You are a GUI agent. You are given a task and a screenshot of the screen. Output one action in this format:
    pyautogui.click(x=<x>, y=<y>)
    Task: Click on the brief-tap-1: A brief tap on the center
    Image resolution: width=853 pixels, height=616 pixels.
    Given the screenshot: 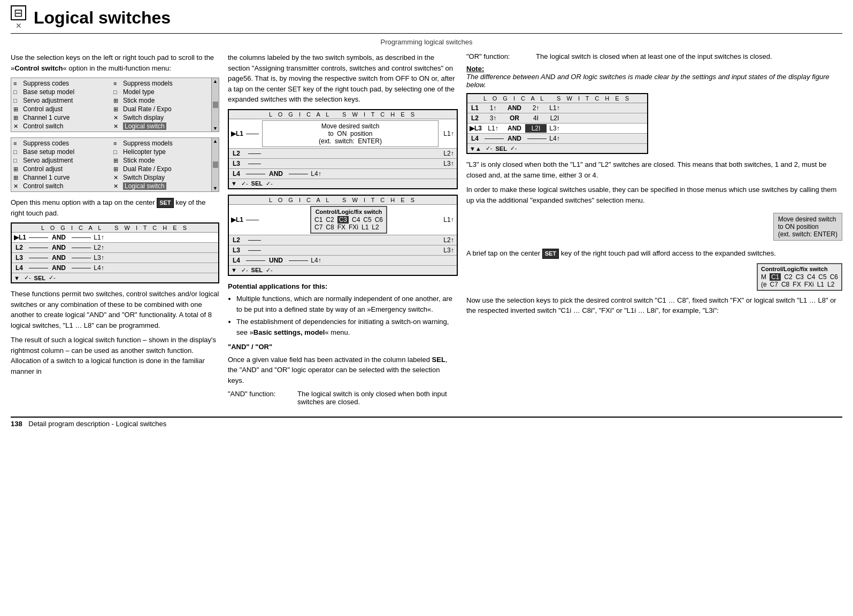 What is the action you would take?
    pyautogui.click(x=504, y=253)
    